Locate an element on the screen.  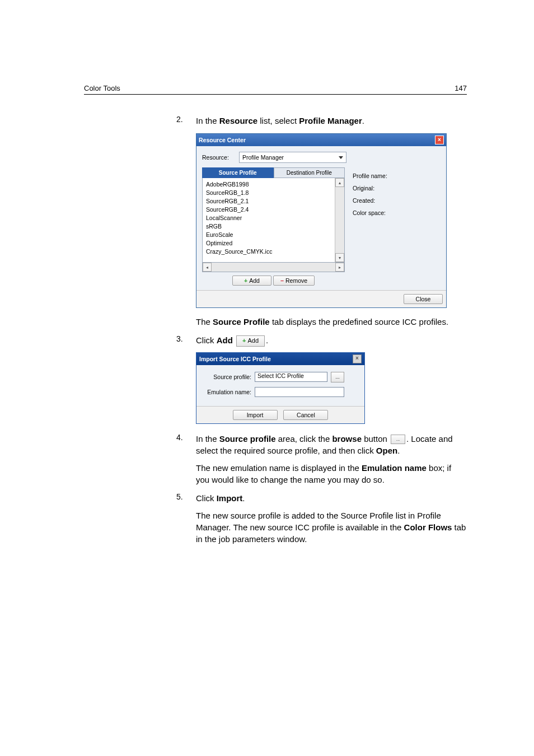
step-4-text: In the Source profile area, click the br… is located at coordinates (331, 445).